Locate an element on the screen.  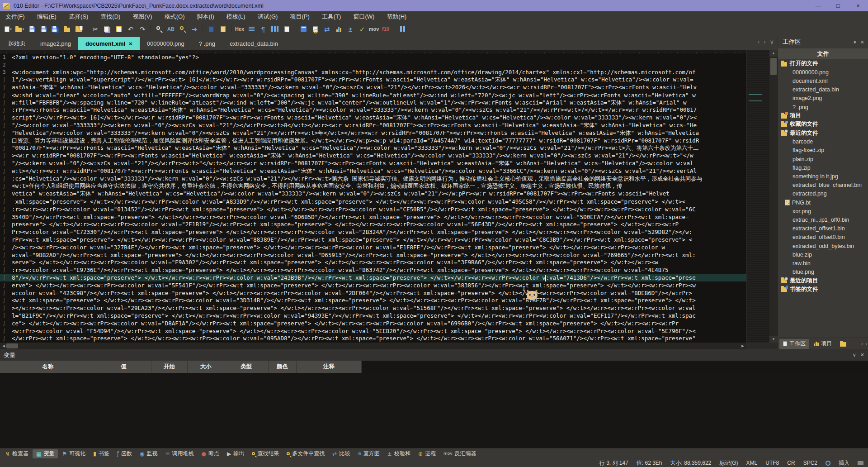
save-all-button is located at coordinates (55, 29).